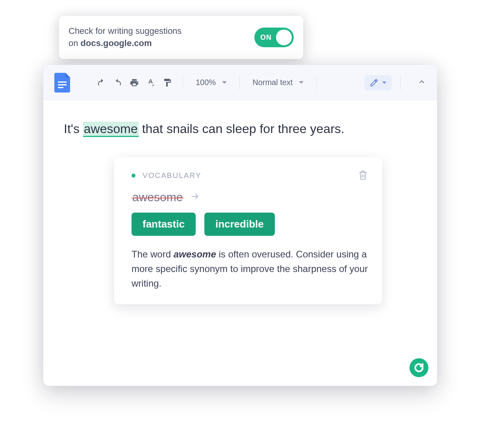 Image resolution: width=504 pixels, height=424 pixels. I want to click on grammarly-badge-button, so click(419, 368).